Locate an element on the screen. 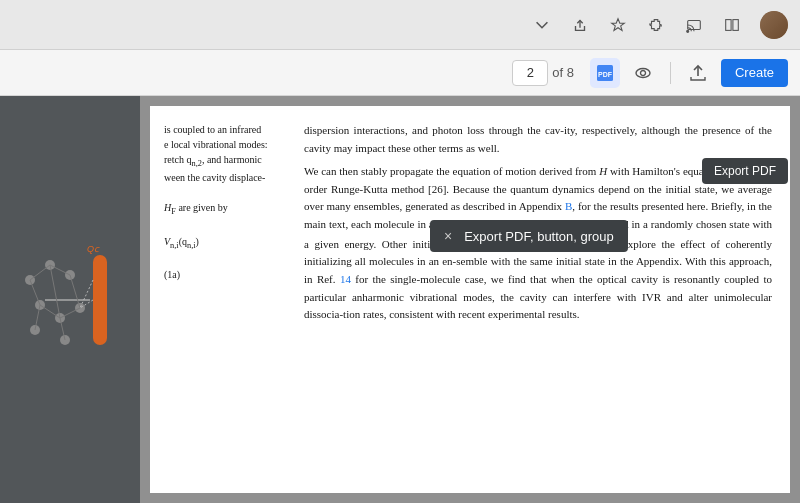  figure-container: Qᴄ is located at coordinates (70, 300).